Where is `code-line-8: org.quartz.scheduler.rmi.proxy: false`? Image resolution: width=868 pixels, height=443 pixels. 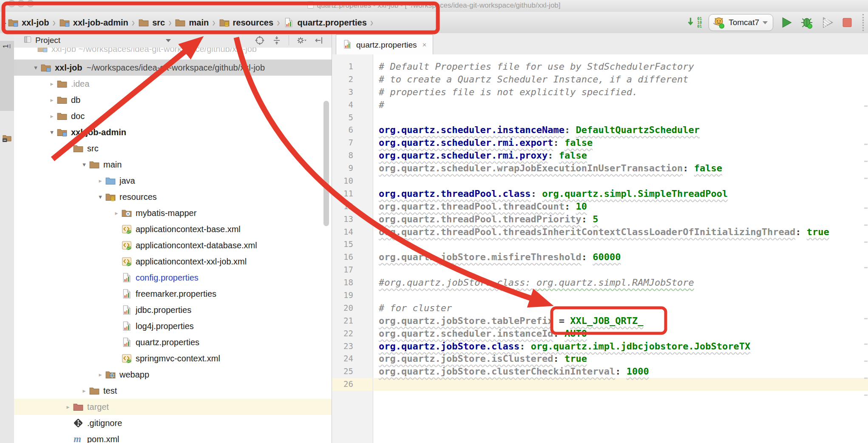 code-line-8: org.quartz.scheduler.rmi.proxy: false is located at coordinates (621, 156).